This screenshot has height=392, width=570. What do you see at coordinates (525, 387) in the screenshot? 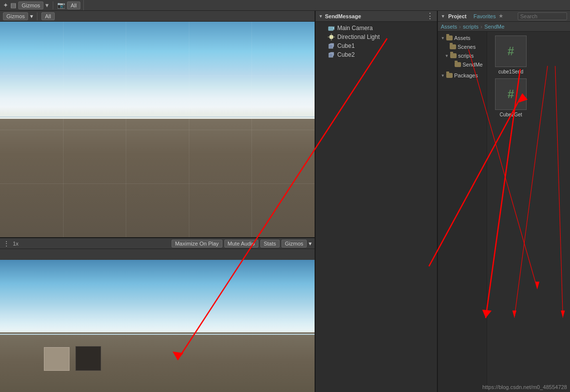
I see `watermark: https://blog.csdn.net/m0_48554728` at bounding box center [525, 387].